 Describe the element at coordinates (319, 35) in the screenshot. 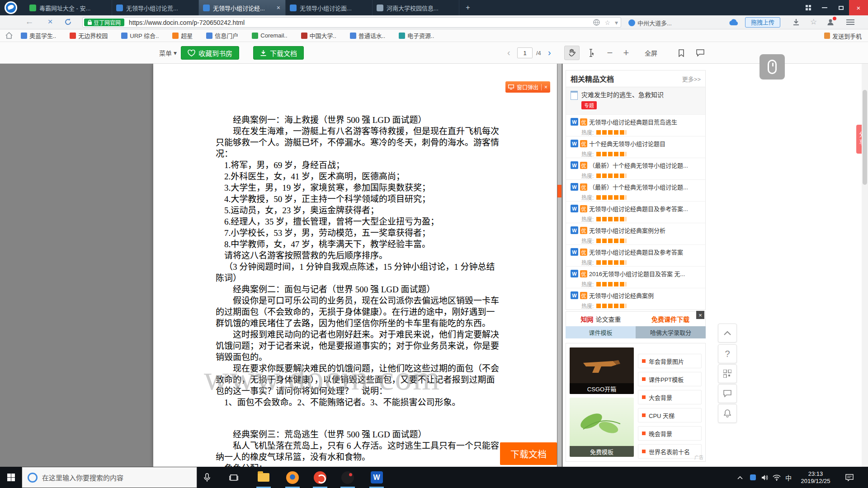

I see `bookmark-item: 中国大学..` at that location.